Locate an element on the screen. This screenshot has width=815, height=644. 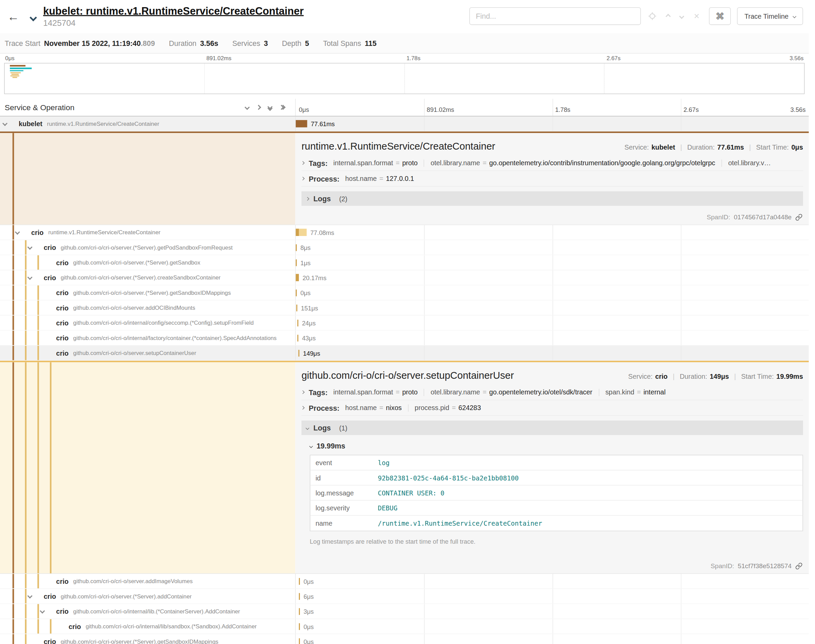
span-row: criogithub.com/cri-o/cri-o/server.setupC… is located at coordinates (404, 353).